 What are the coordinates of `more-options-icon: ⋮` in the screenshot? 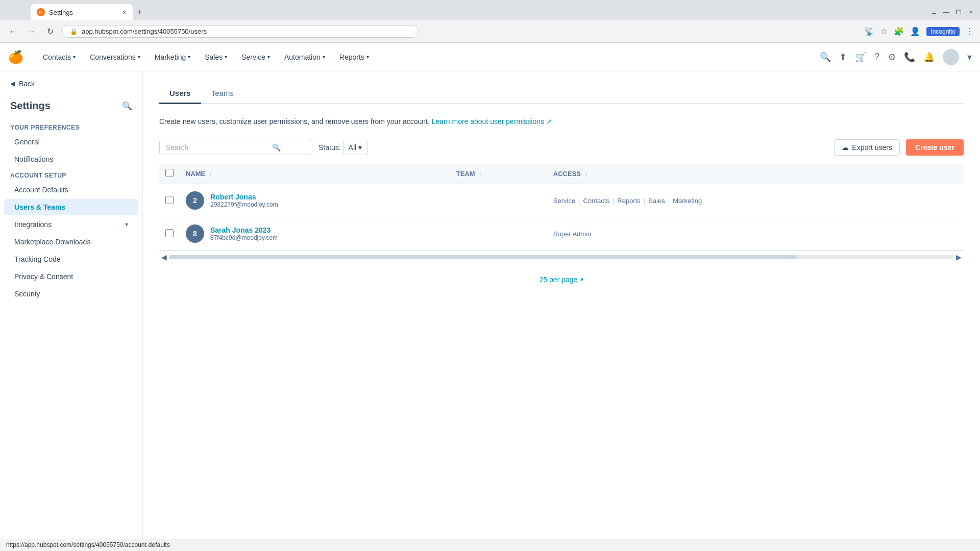 It's located at (970, 32).